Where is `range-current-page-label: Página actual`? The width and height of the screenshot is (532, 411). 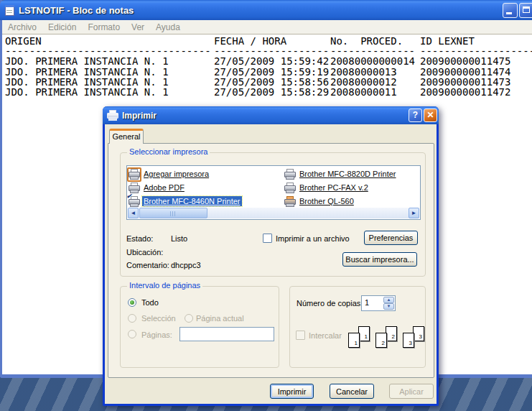 range-current-page-label: Página actual is located at coordinates (220, 318).